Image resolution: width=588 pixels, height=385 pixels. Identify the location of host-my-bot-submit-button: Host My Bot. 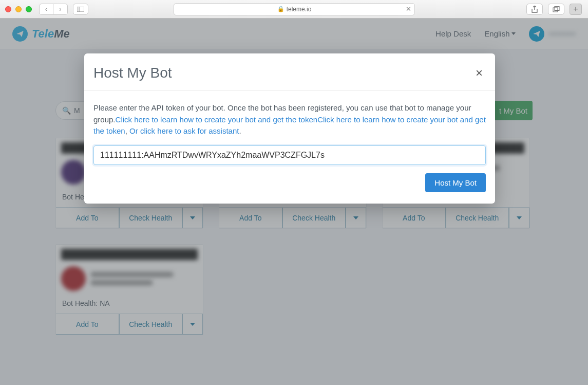
(456, 183).